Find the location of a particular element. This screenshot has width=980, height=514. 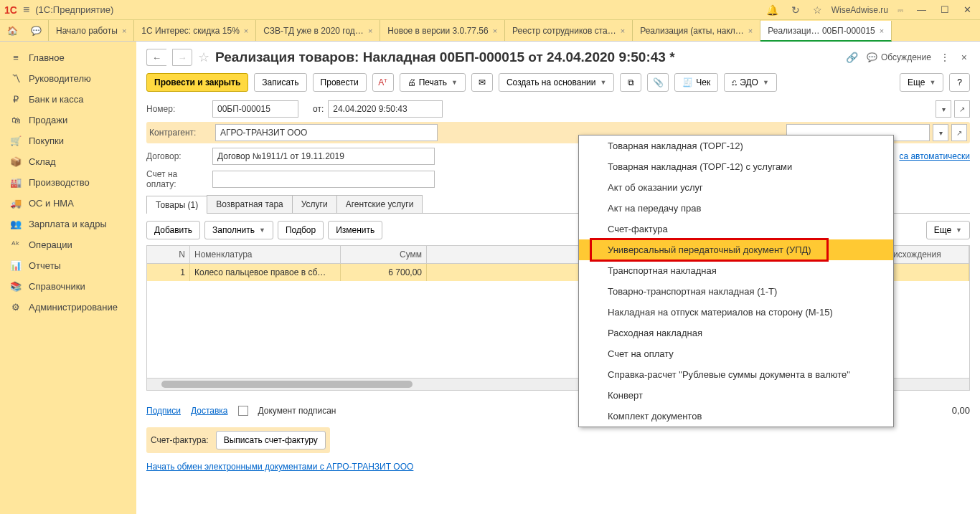

mail-button: ✉ is located at coordinates (482, 82).